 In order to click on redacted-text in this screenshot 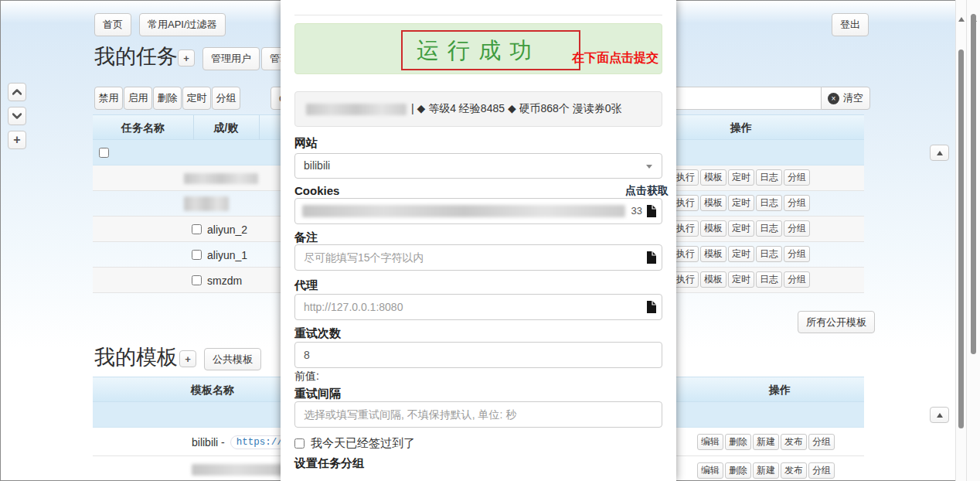, I will do `click(206, 204)`.